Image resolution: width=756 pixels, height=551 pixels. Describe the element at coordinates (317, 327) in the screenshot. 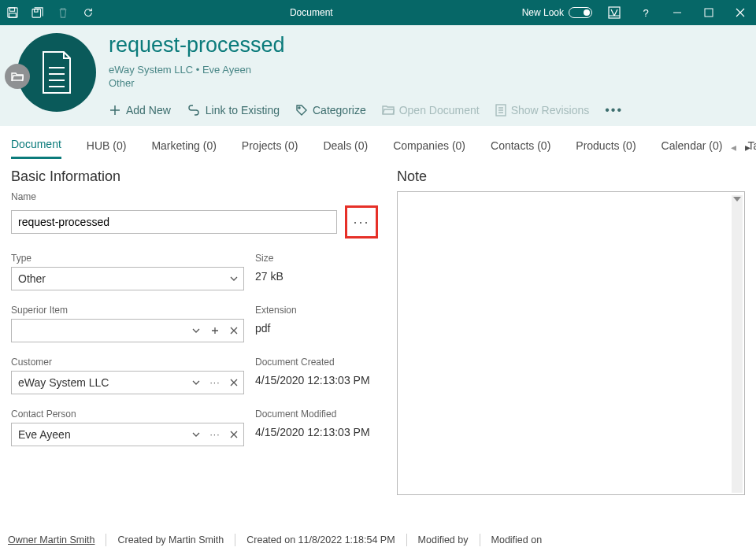

I see `extension-value: pdf` at that location.